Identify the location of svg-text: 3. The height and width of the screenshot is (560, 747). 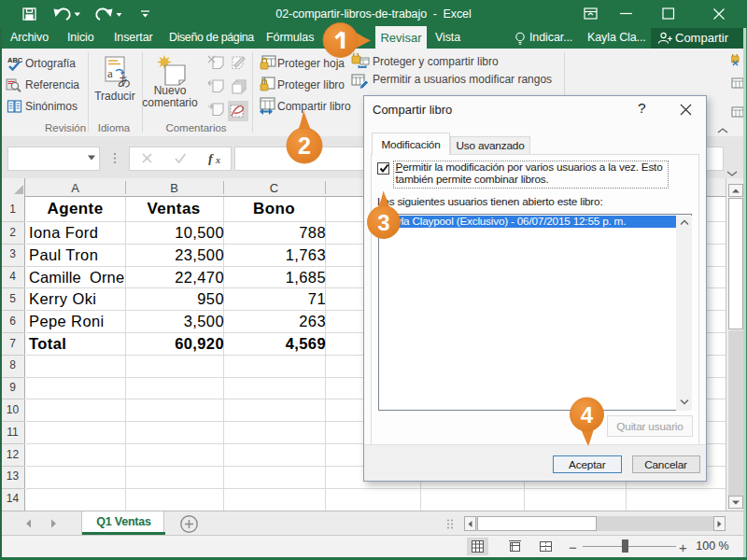
(383, 222).